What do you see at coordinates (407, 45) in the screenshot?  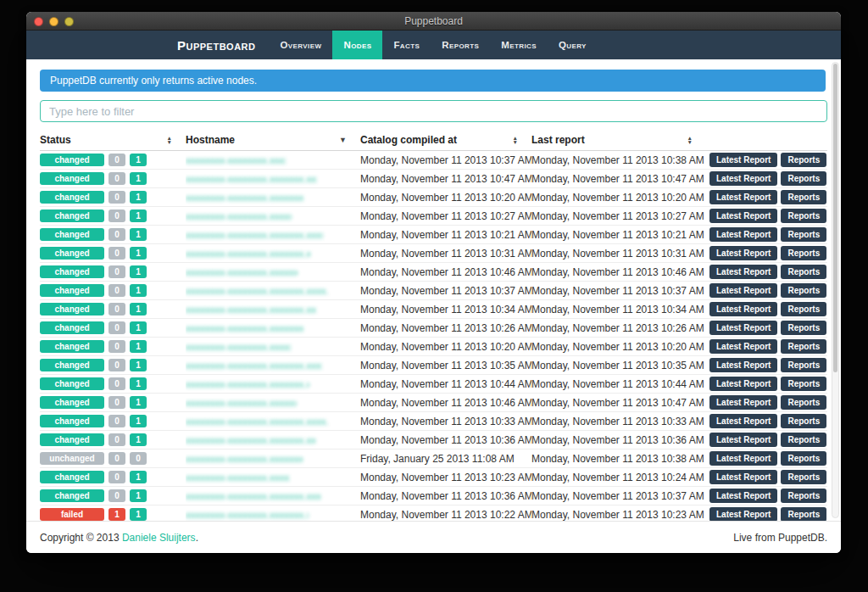 I see `nav-item-facts: Facts` at bounding box center [407, 45].